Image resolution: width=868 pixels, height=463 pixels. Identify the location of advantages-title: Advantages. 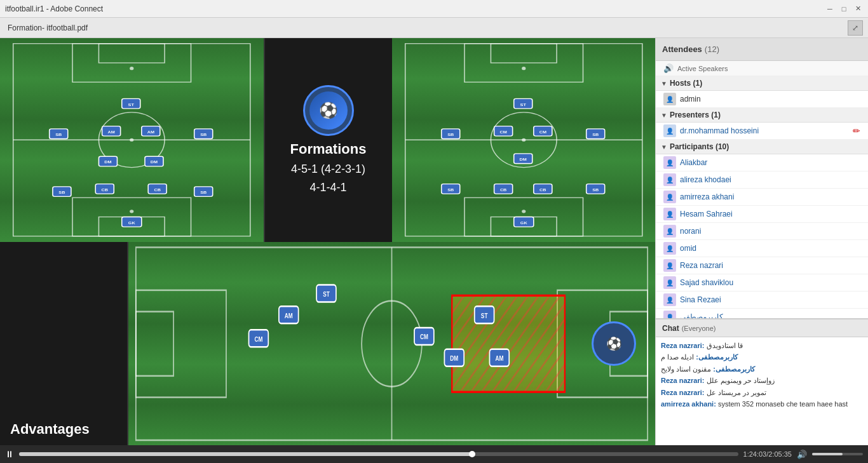
(50, 429).